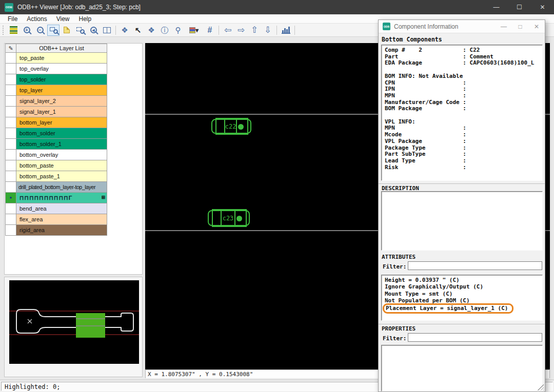 This screenshot has height=392, width=554. What do you see at coordinates (228, 218) in the screenshot?
I see `component-label: c23` at bounding box center [228, 218].